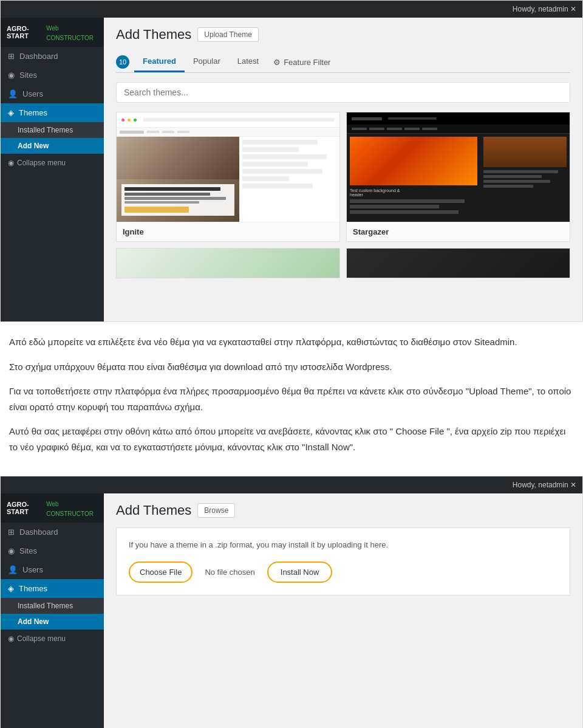 This screenshot has width=583, height=728. What do you see at coordinates (52, 100) in the screenshot?
I see `sidebar-menu: ⊞ Dashboard ◉ Sites 👤 Users` at bounding box center [52, 100].